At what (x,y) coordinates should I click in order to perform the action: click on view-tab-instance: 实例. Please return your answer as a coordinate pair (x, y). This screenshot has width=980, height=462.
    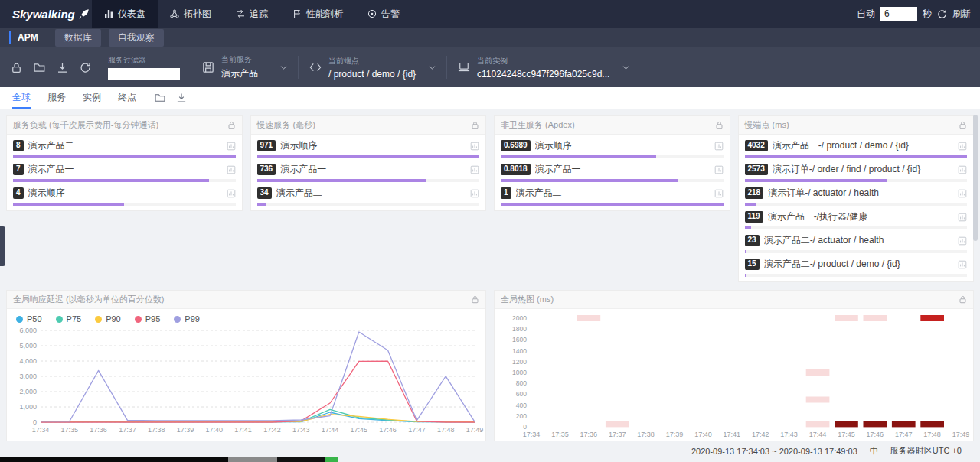
    Looking at the image, I should click on (92, 98).